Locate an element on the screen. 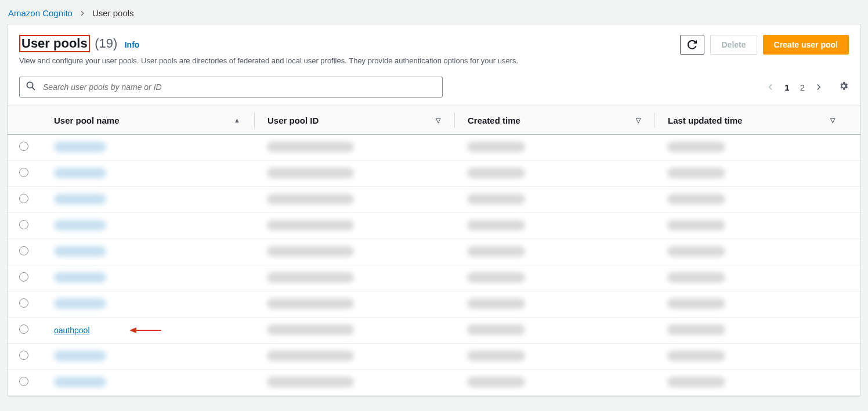 This screenshot has height=411, width=868. settings-button is located at coordinates (844, 87).